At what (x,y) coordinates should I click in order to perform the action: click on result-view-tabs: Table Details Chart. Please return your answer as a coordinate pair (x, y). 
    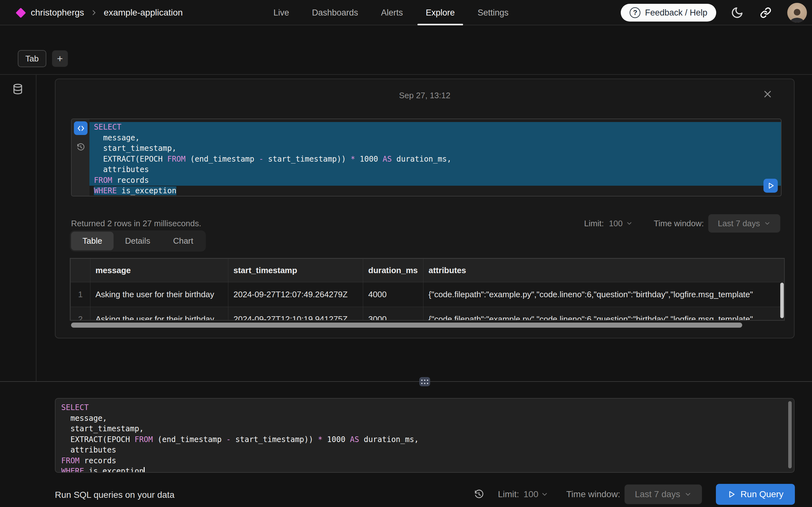
    Looking at the image, I should click on (138, 241).